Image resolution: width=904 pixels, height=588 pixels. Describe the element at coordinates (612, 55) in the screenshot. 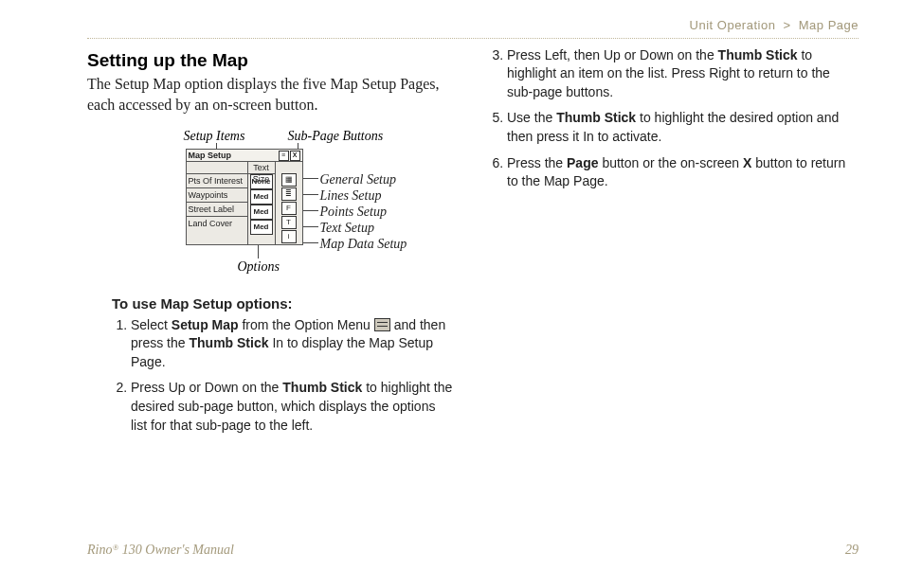

I see `step-text: Press Left, then Up or Down on the` at that location.